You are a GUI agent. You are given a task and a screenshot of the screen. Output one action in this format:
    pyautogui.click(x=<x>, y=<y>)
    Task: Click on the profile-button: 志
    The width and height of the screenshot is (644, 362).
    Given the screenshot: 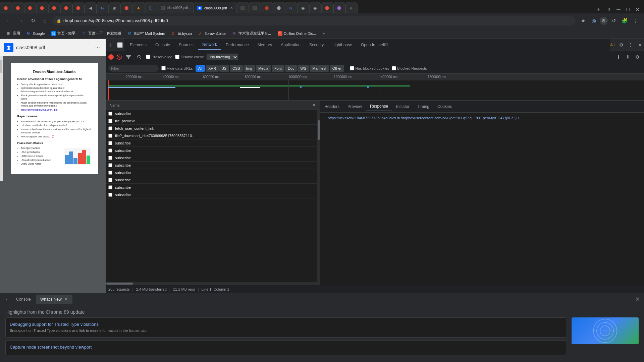 What is the action you would take?
    pyautogui.click(x=604, y=21)
    